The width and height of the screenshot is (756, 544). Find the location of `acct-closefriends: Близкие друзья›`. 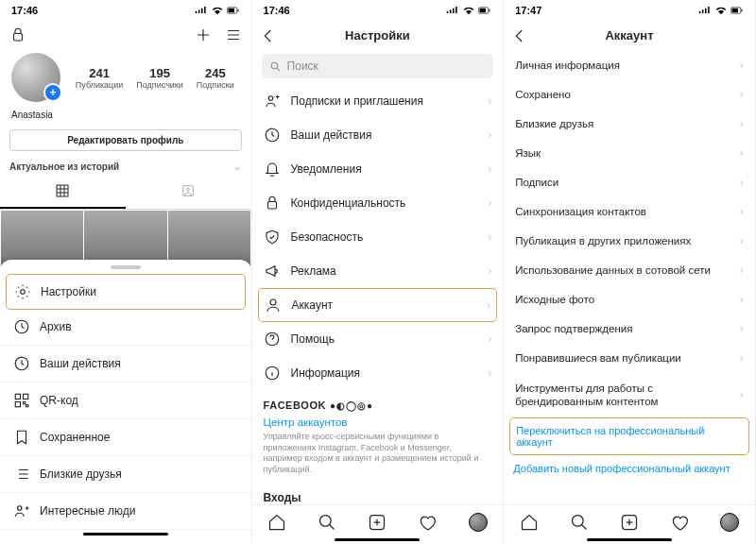

acct-closefriends: Близкие друзья› is located at coordinates (629, 123).